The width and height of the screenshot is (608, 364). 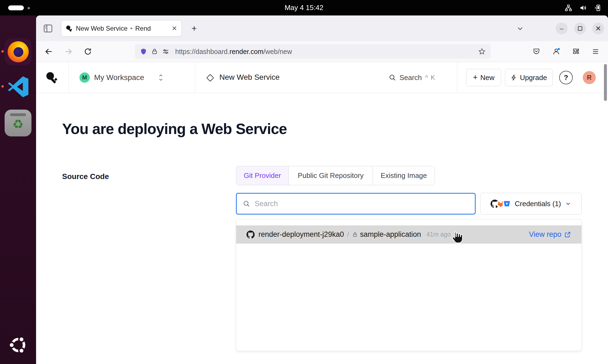 What do you see at coordinates (356, 204) in the screenshot?
I see `repo-search-box` at bounding box center [356, 204].